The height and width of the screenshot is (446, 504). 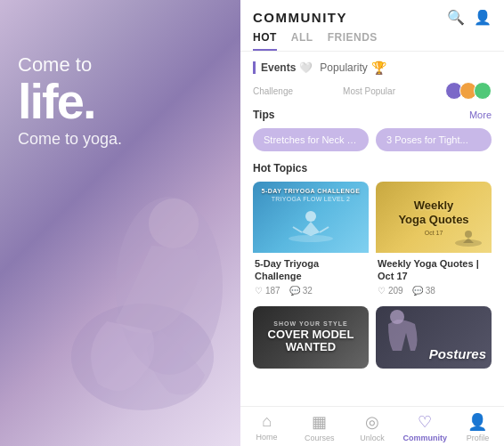 I want to click on card-thumb-0: 5-DAY TRIYOGA CHALLENGE TRIYOGA FLOW LEV…, so click(x=311, y=217).